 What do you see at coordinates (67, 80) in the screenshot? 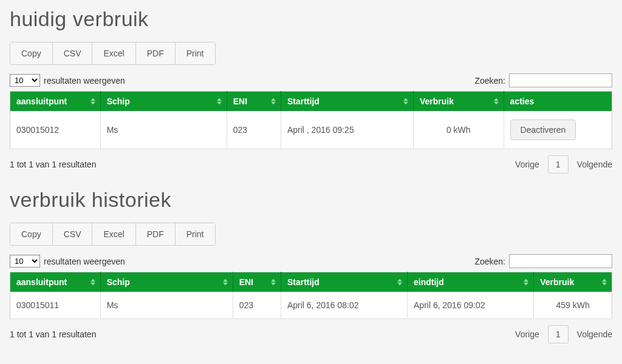
I see `length-control-current: 10 25 50 100 resultaten weergeven` at bounding box center [67, 80].